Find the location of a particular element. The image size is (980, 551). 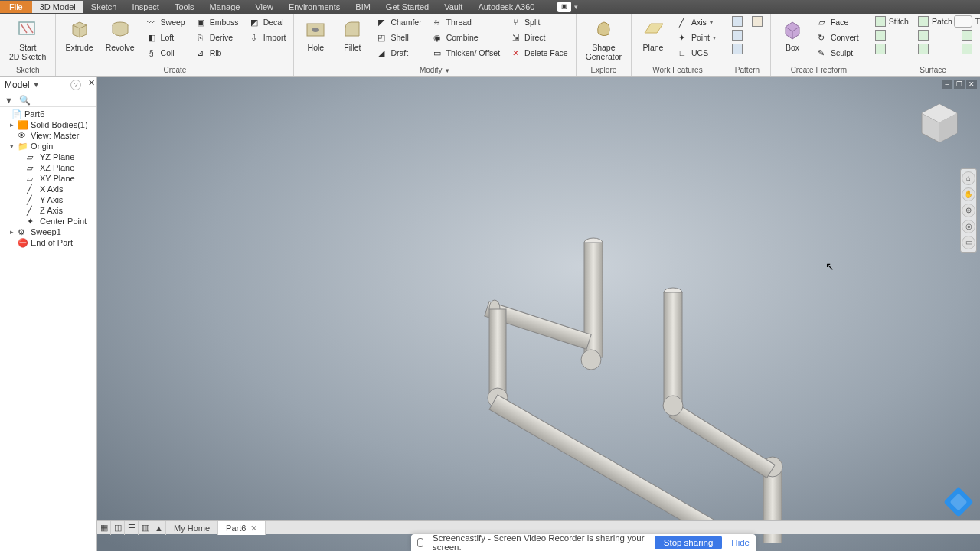

tab-myhome: My Home is located at coordinates (192, 528).